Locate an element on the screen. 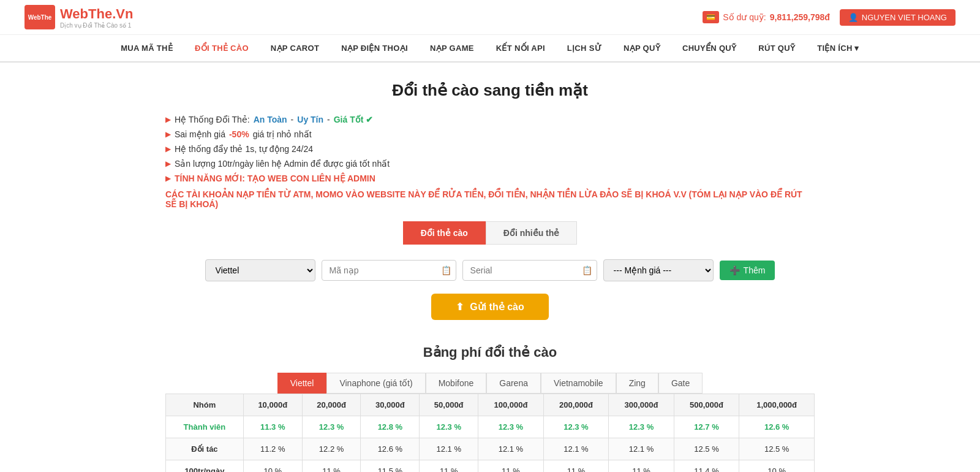 Image resolution: width=980 pixels, height=472 pixels. carrier-tabs: ViettelVinaphone (giá tốt)MobifoneGarena… is located at coordinates (490, 383).